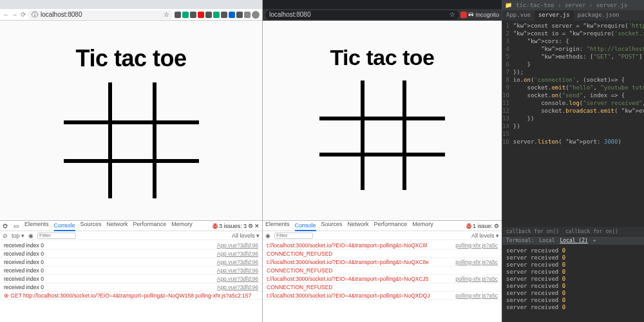 The width and height of the screenshot is (644, 322). I want to click on reload-icon: ⟳, so click(23, 14).